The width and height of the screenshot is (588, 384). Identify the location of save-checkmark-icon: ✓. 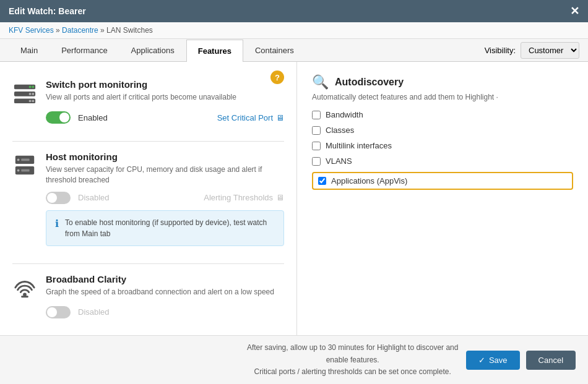
(482, 360).